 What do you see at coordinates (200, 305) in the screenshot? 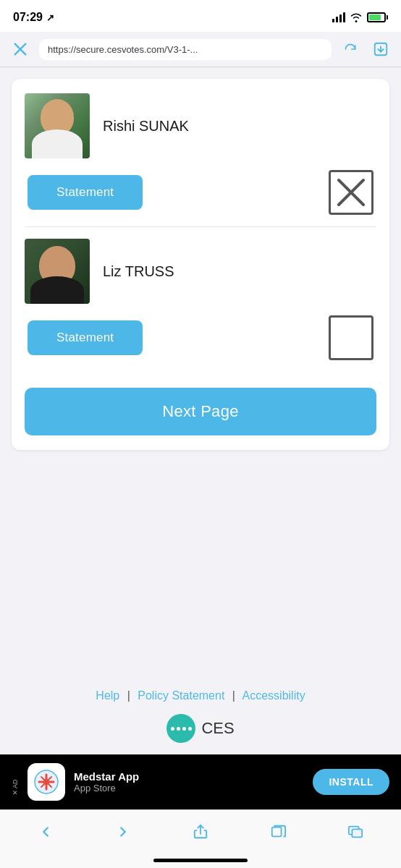
I see `candidate-row-liz: Liz TRUSS Statement` at bounding box center [200, 305].